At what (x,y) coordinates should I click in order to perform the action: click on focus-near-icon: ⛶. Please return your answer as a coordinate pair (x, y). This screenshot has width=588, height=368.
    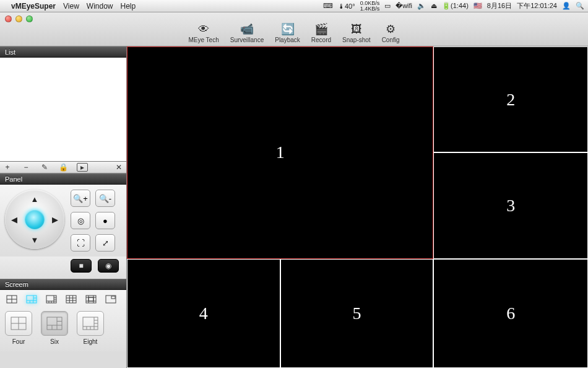
    Looking at the image, I should click on (80, 243).